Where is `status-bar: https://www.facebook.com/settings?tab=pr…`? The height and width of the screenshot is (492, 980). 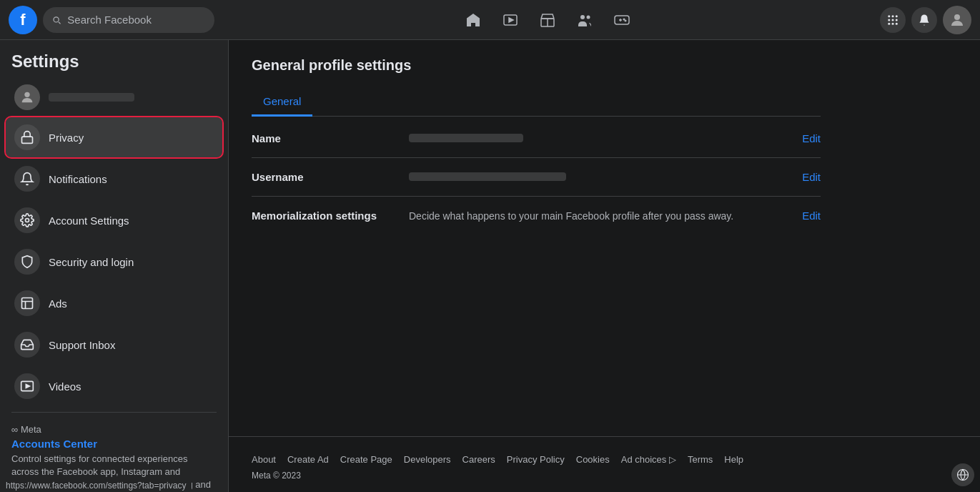 status-bar: https://www.facebook.com/settings?tab=pr… is located at coordinates (96, 486).